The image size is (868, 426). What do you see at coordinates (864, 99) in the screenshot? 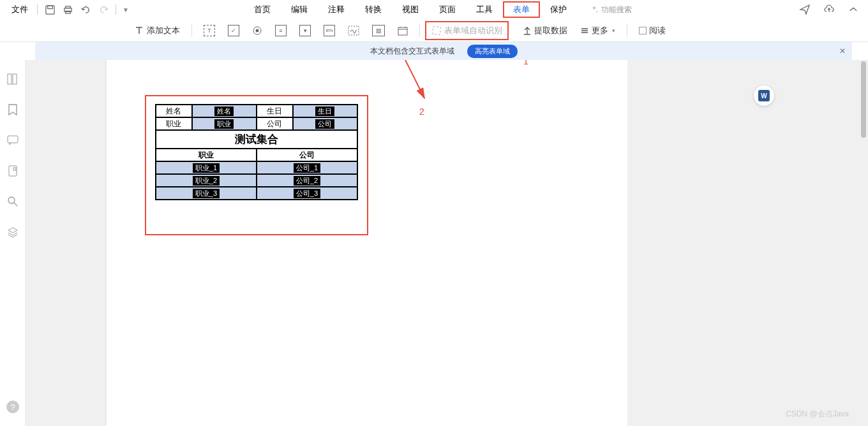
I see `scrollbar-thumb` at bounding box center [864, 99].